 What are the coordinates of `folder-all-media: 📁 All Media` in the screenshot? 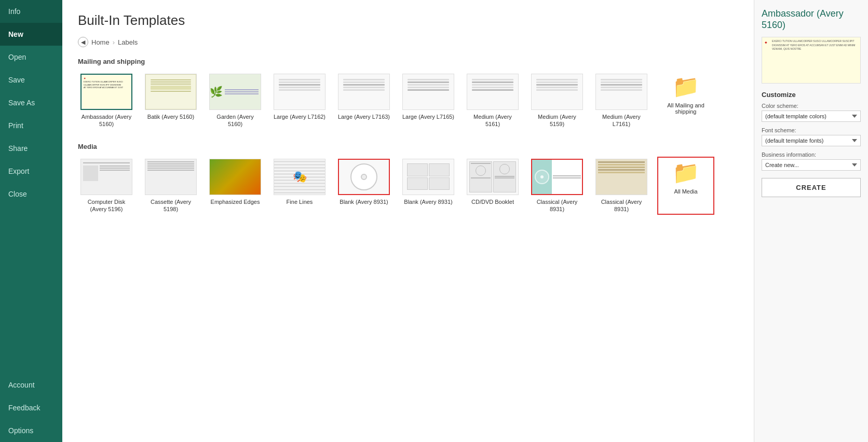 It's located at (686, 186).